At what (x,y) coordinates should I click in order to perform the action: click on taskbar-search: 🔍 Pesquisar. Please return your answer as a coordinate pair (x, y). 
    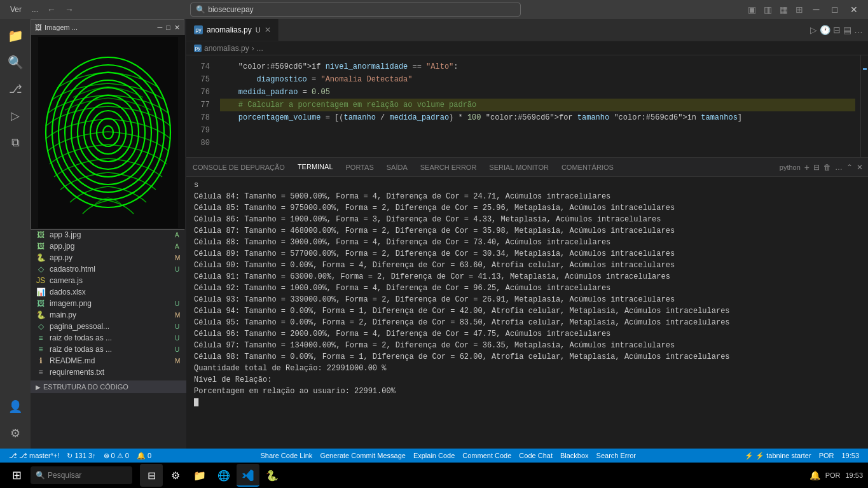
    Looking at the image, I should click on (81, 475).